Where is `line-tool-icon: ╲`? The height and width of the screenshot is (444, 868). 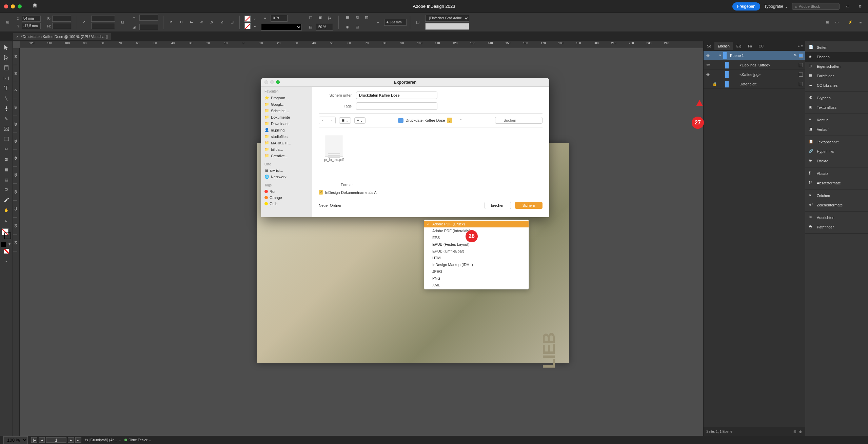
line-tool-icon: ╲ is located at coordinates (6, 98).